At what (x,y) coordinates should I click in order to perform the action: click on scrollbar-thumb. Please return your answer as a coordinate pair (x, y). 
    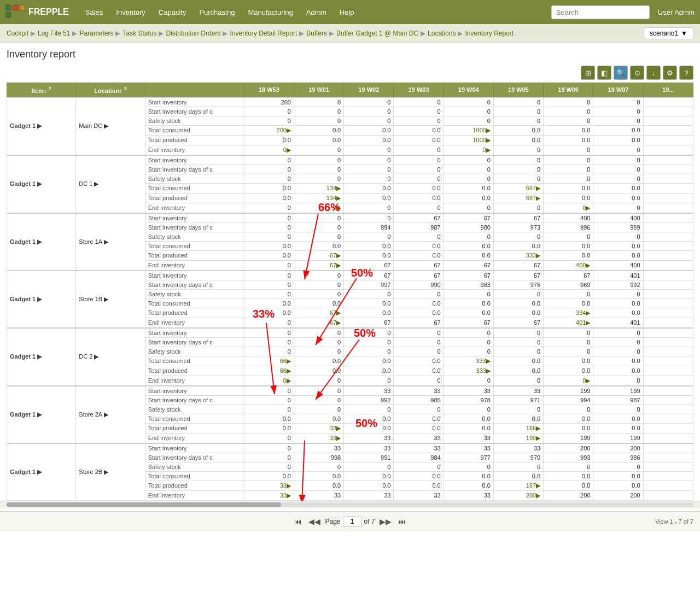
    Looking at the image, I should click on (144, 505).